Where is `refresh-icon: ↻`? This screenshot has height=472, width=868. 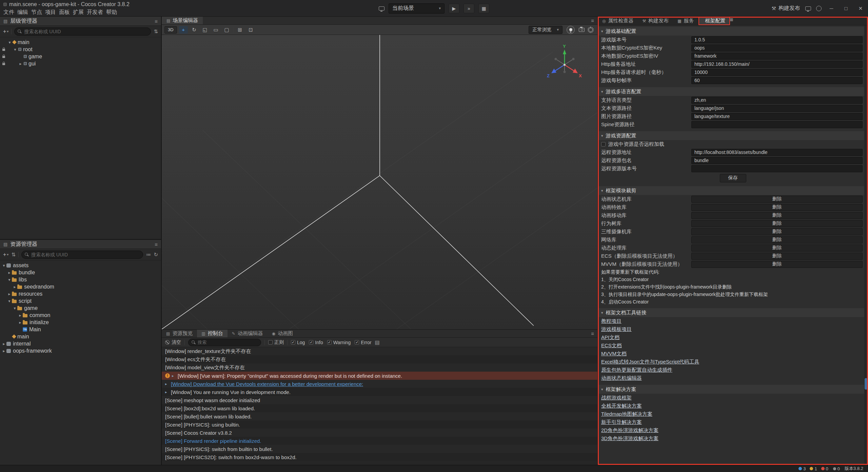 refresh-icon: ↻ is located at coordinates (156, 255).